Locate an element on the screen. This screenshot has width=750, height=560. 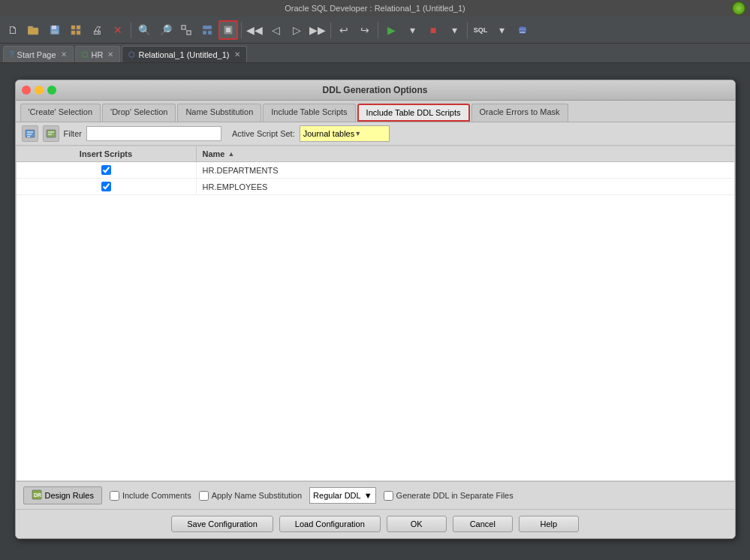
sep1 is located at coordinates (131, 30).